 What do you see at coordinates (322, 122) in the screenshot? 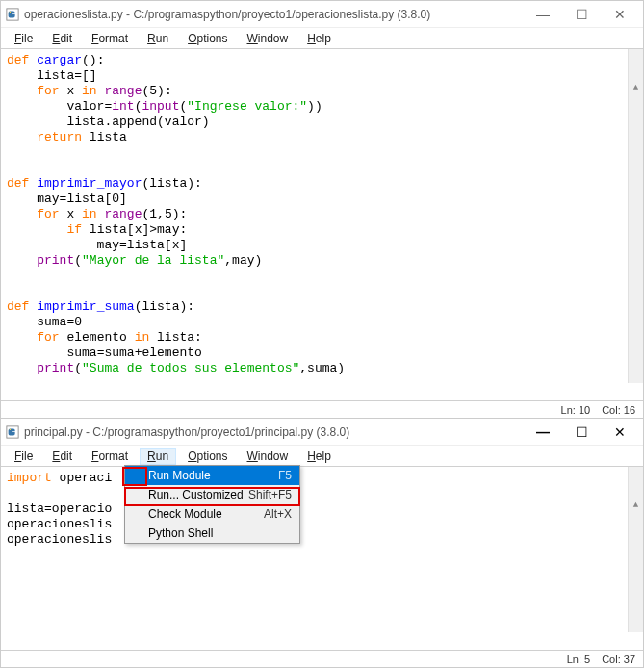
I see `code-line: lista.append(valor)` at bounding box center [322, 122].